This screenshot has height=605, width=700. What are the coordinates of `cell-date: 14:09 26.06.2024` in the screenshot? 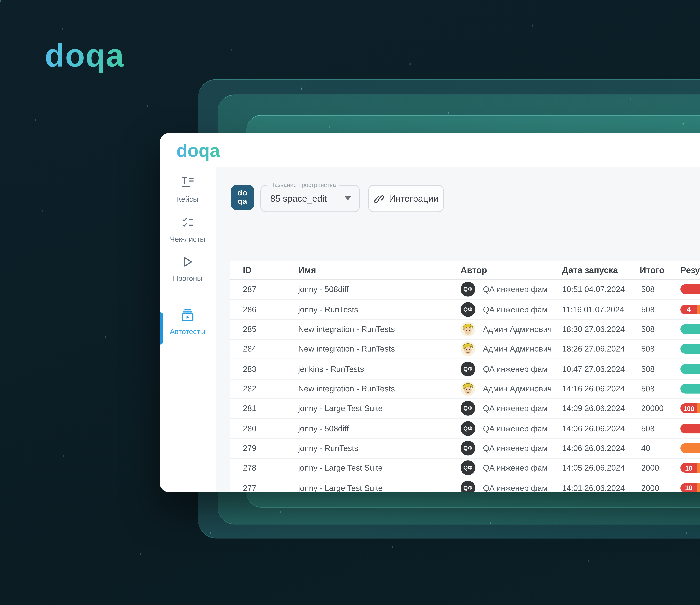 It's located at (593, 408).